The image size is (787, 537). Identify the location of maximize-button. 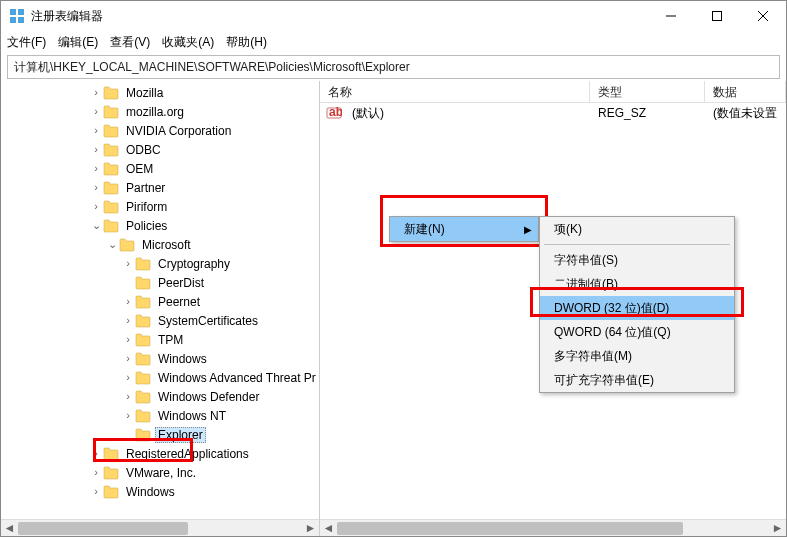
(717, 16).